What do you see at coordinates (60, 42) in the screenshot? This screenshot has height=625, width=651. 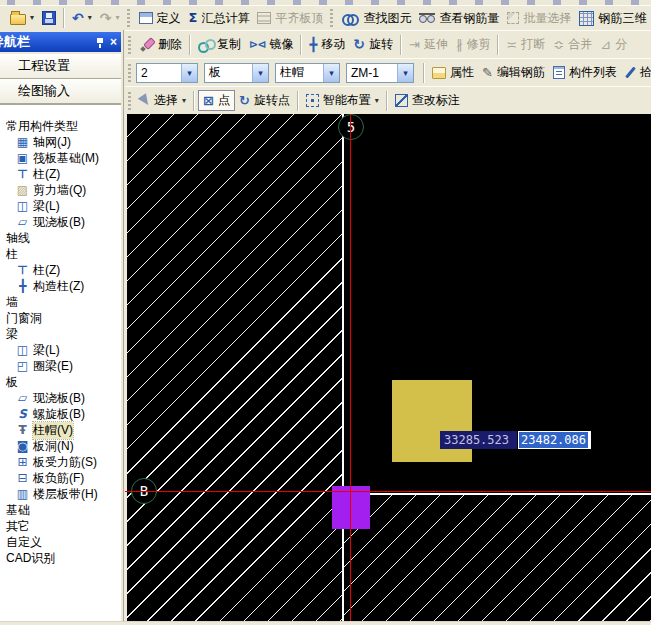 I see `sidebar-titlebar: 导航栏 ×` at bounding box center [60, 42].